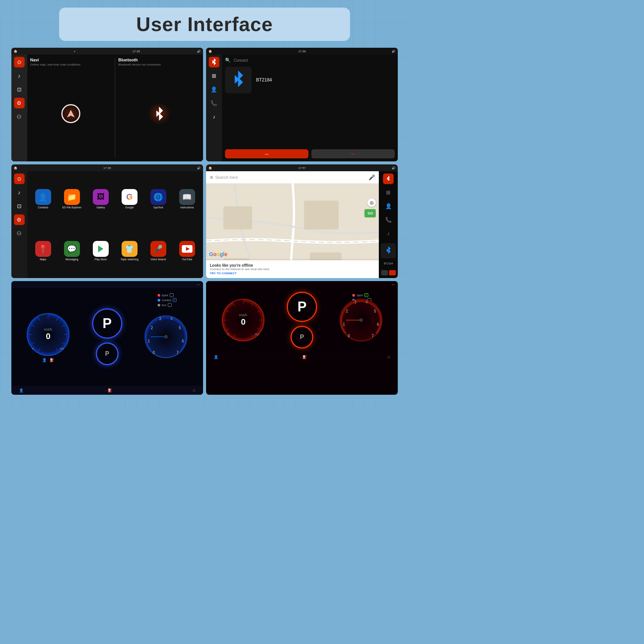  What do you see at coordinates (19, 89) in the screenshot?
I see `cast-icon: ⊡` at bounding box center [19, 89].